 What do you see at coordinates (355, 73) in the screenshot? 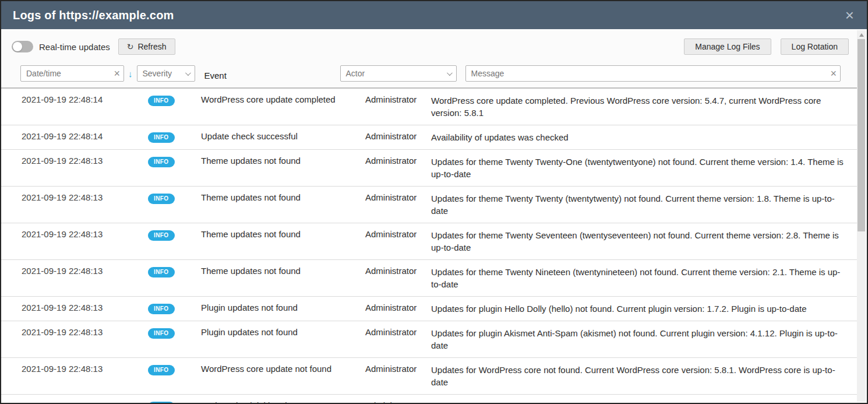
I see `actor-filter-label: Actor` at bounding box center [355, 73].